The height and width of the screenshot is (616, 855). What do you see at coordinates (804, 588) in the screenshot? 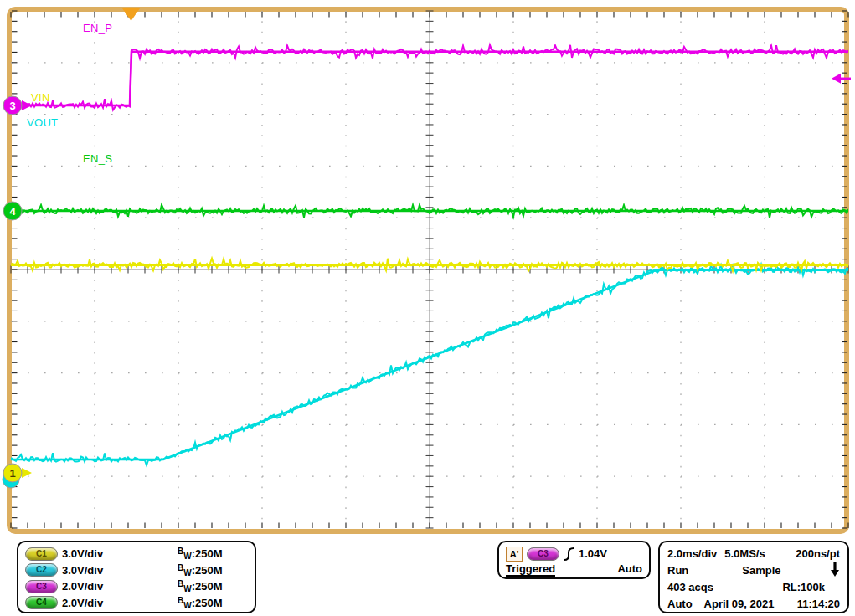
I see `record-length: RL:100k` at bounding box center [804, 588].